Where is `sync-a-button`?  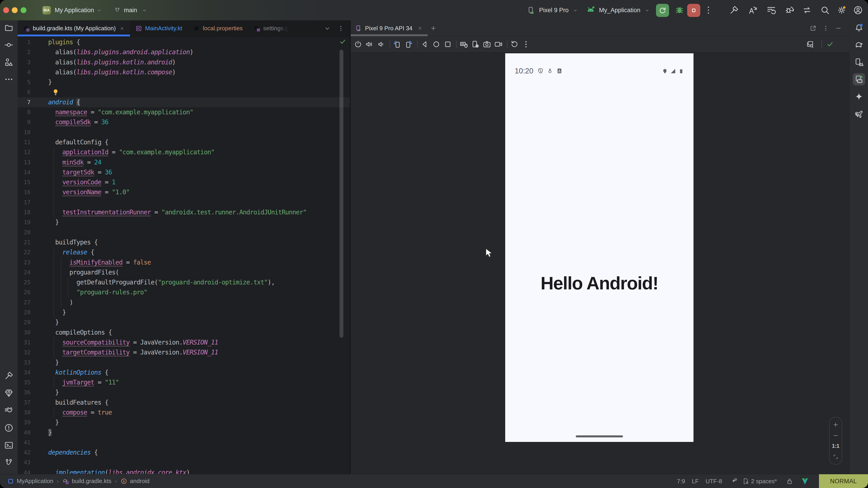 sync-a-button is located at coordinates (753, 10).